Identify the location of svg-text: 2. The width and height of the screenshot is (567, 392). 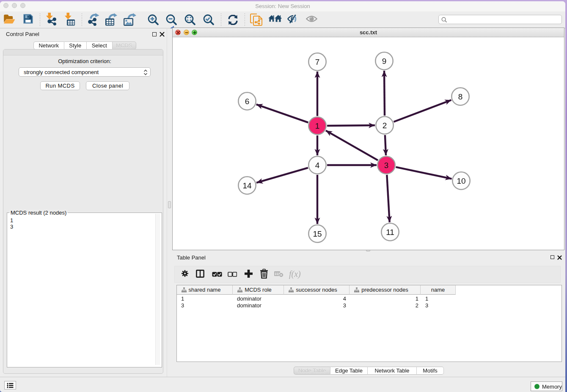
(385, 125).